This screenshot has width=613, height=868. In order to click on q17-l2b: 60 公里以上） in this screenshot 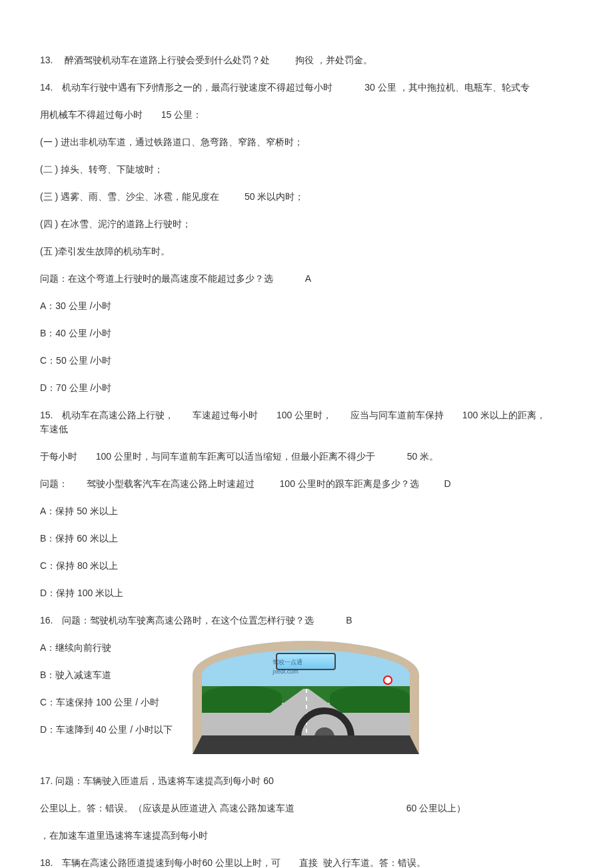, I will do `click(436, 808)`.